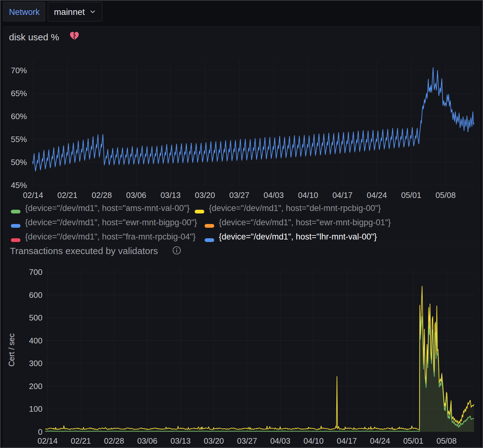  Describe the element at coordinates (40, 432) in the screenshot. I see `svg-text: 0` at that location.